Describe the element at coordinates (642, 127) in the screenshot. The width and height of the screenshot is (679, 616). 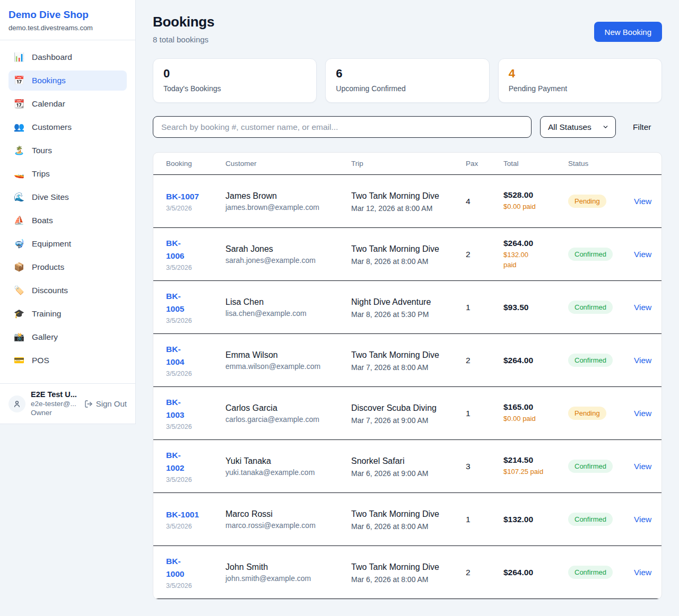
I see `filter-button: Filter` at that location.